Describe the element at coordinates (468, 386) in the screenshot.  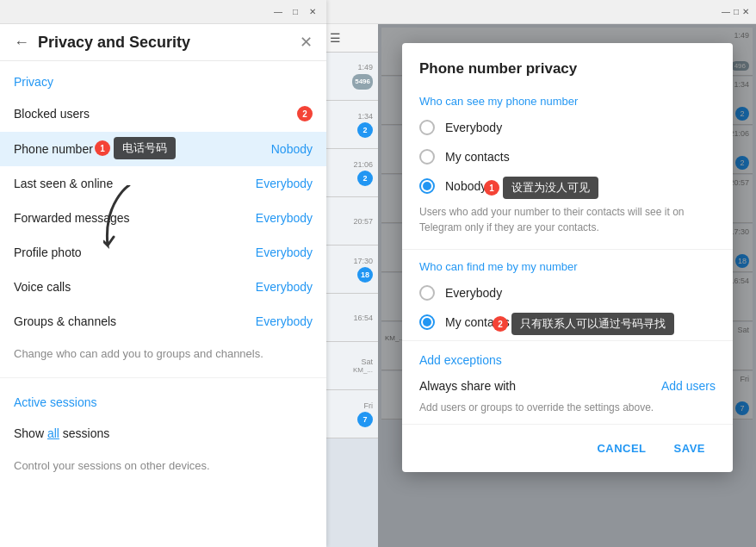
I see `always-share-label: Always share with` at that location.